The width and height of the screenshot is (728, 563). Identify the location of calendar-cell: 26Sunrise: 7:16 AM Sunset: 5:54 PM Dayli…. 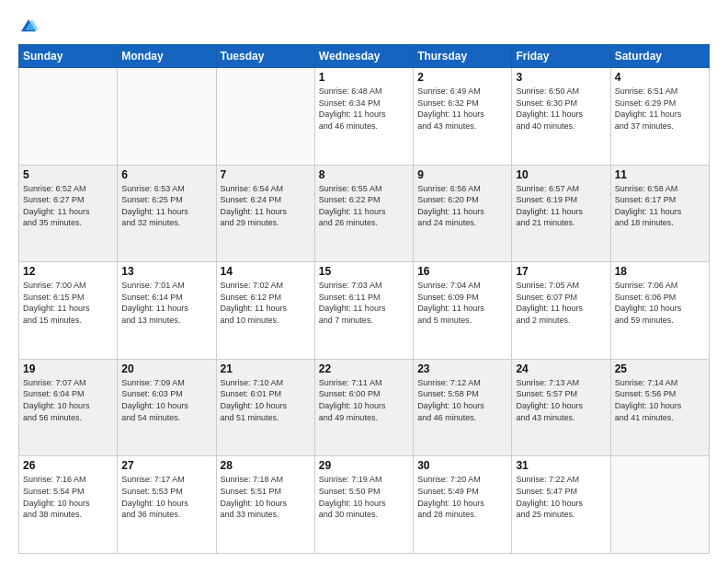
(68, 505).